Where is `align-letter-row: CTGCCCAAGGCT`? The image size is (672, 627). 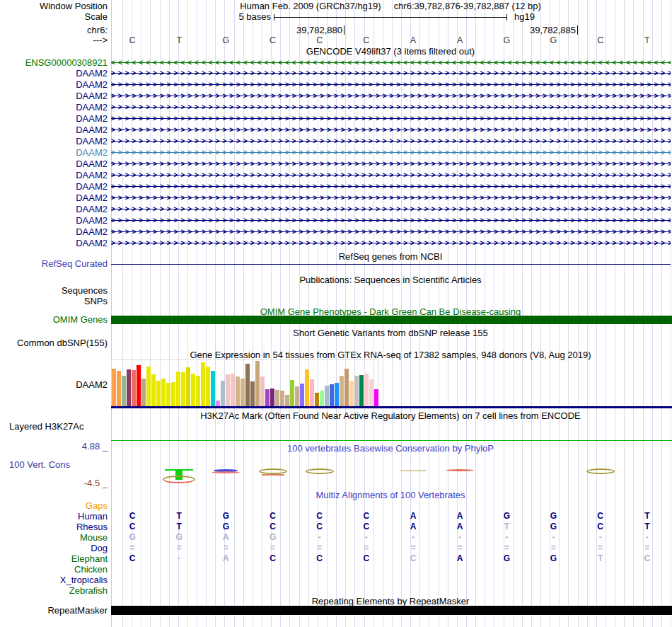 align-letter-row: CTGCCCAAGGCT is located at coordinates (390, 517).